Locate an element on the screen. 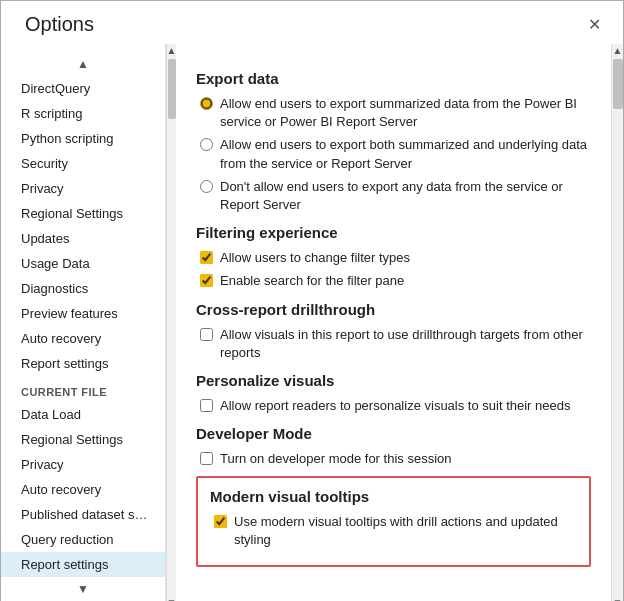 The height and width of the screenshot is (601, 624). option-label-filtering-experience-0: Allow users to change filter types is located at coordinates (315, 258).